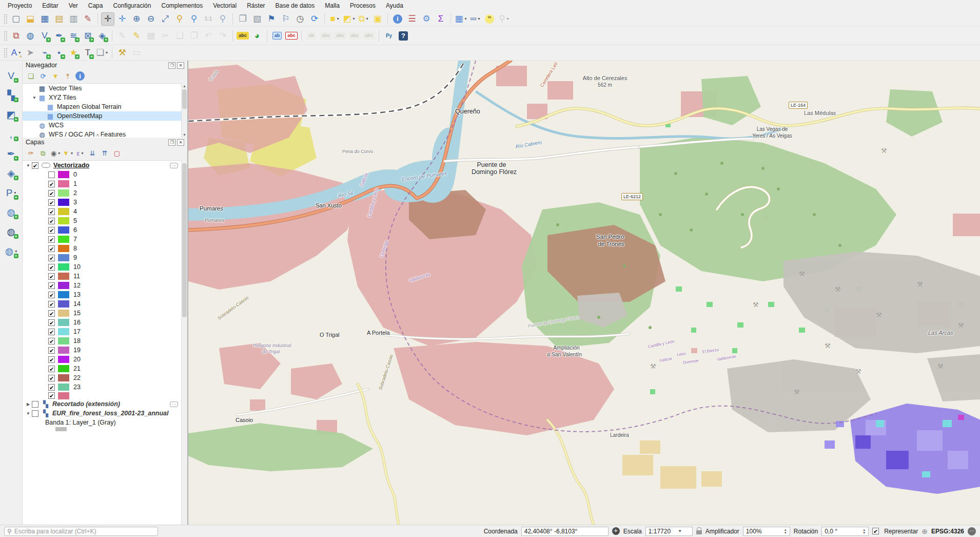 The width and height of the screenshot is (980, 537). I want to click on menu-proyecto: Proyecto, so click(19, 6).